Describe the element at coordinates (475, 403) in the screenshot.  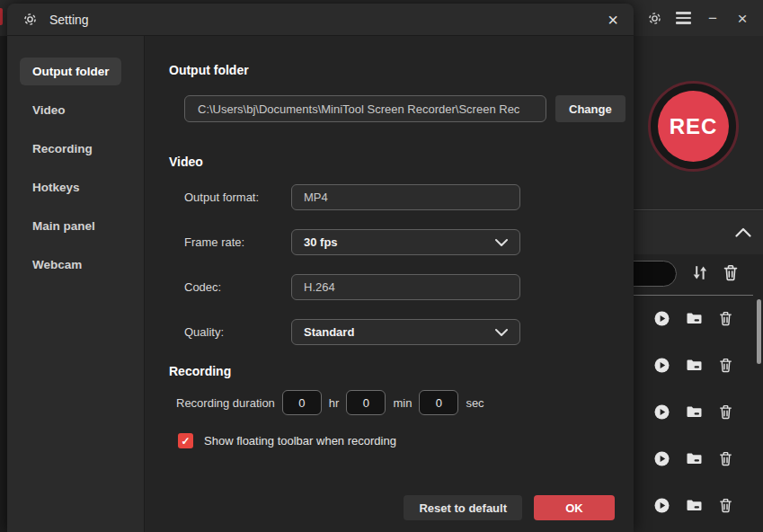
I see `seconds-unit-label: sec` at that location.